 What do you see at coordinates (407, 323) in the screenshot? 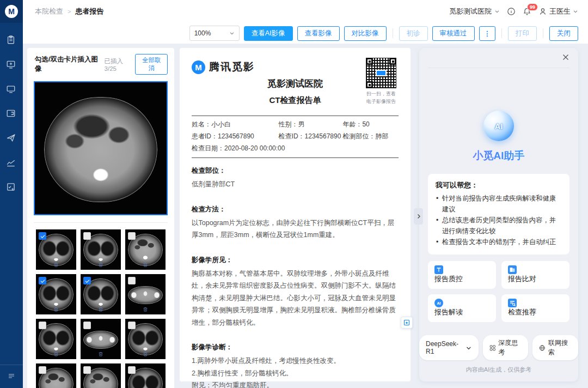
I see `annotation-icon` at bounding box center [407, 323].